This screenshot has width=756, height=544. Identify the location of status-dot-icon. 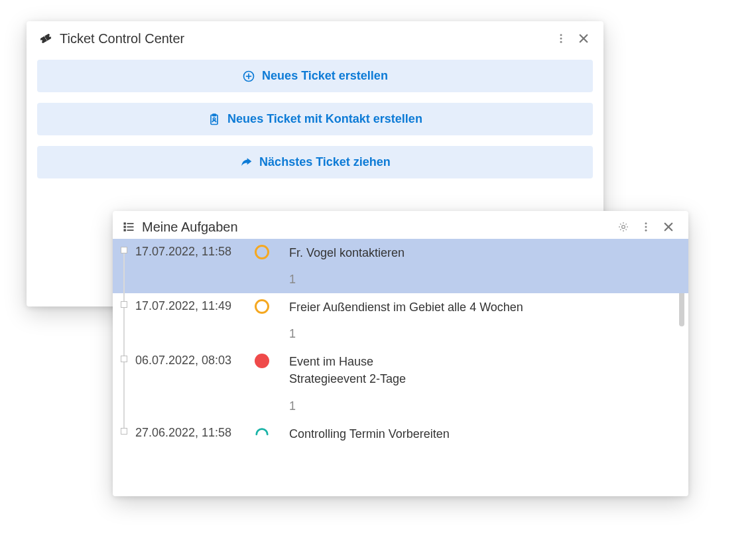
(262, 361).